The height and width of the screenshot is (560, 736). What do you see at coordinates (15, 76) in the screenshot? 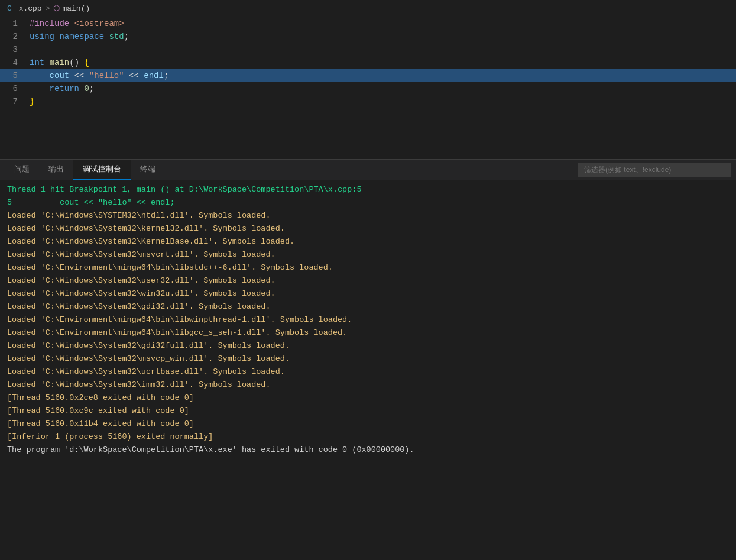
I see `line-num-5: 5` at bounding box center [15, 76].